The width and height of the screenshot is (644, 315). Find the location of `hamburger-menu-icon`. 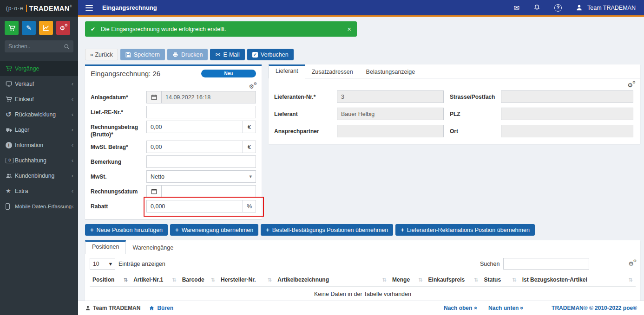

hamburger-menu-icon is located at coordinates (89, 8).